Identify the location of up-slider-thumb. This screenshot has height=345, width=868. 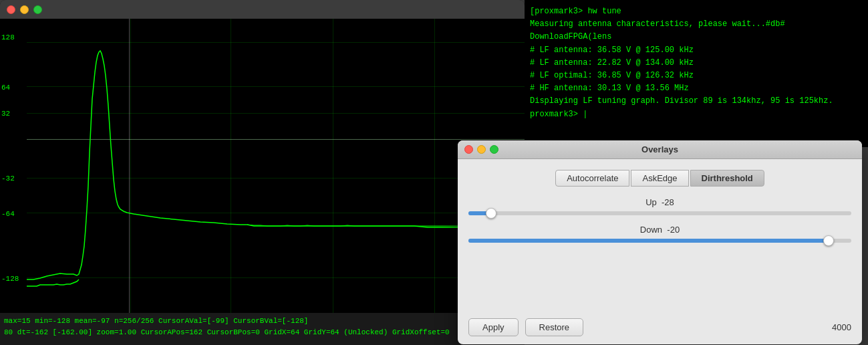
(491, 213).